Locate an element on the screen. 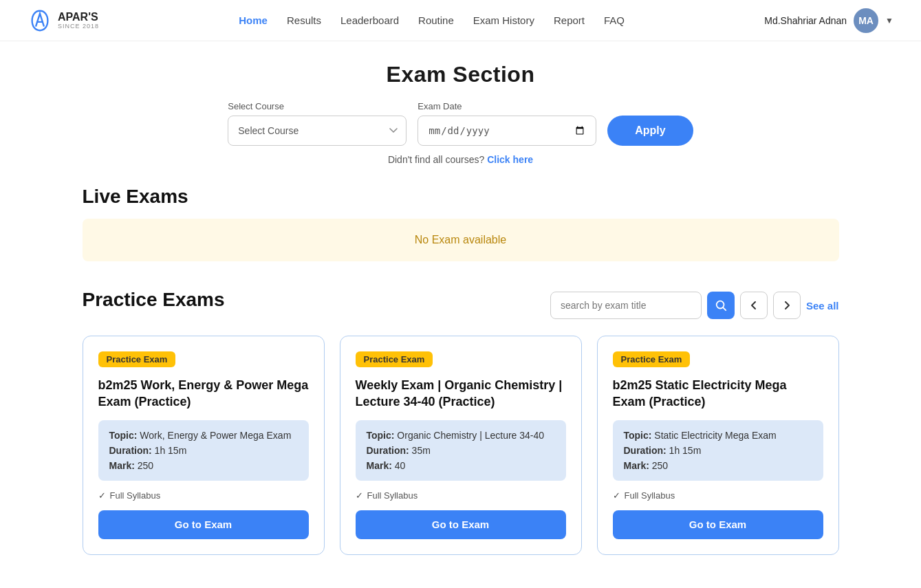 This screenshot has height=588, width=921. card-topic: Topic: Static Electricity Mega Exam is located at coordinates (718, 435).